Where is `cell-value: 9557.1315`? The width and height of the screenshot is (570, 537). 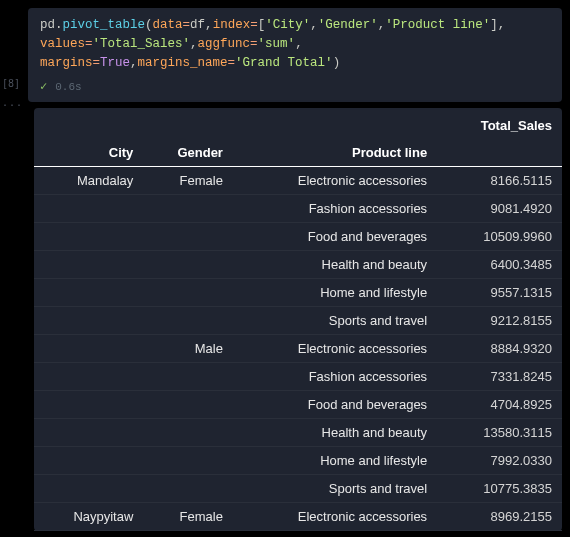 cell-value: 9557.1315 is located at coordinates (500, 293).